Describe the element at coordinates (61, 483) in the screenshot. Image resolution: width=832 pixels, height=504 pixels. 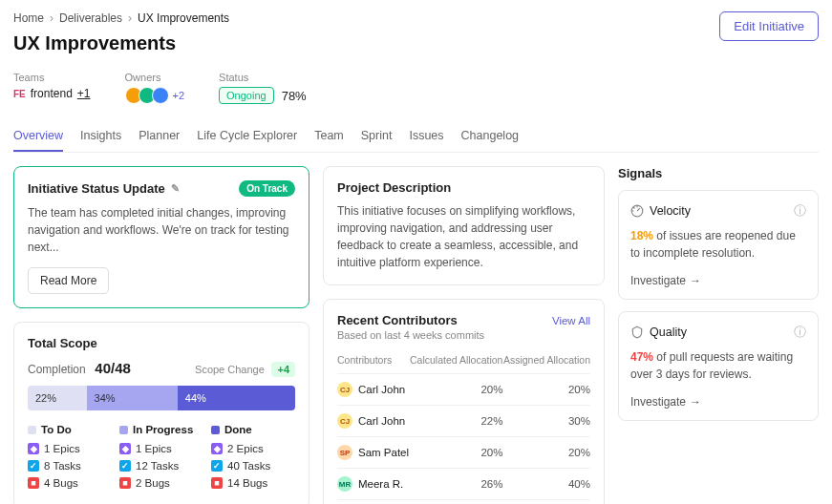
I see `todo-bugs: 4 Bugs` at that location.